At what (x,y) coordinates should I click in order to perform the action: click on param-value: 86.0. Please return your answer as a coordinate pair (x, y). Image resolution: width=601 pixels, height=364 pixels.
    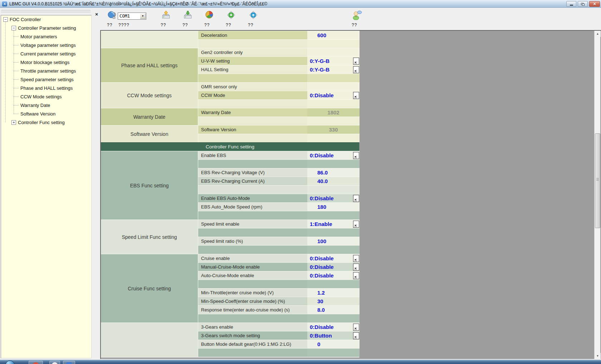
    Looking at the image, I should click on (333, 172).